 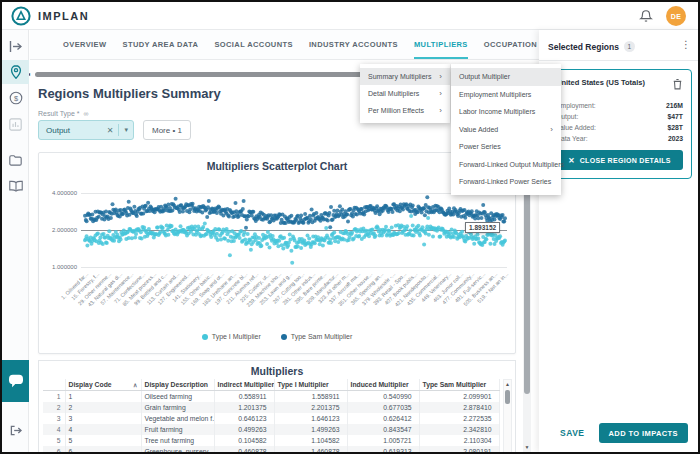 I want to click on delete-region-trash-icon, so click(x=678, y=82).